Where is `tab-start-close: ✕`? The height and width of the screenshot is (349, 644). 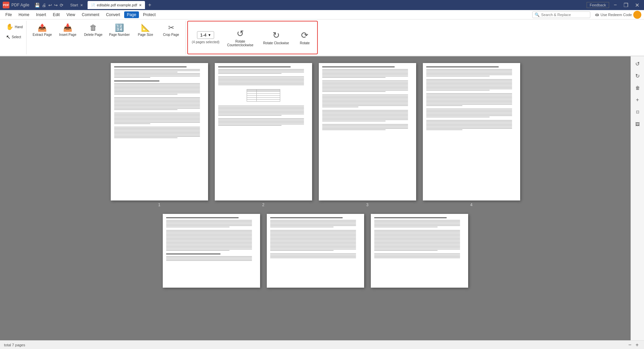 tab-start-close: ✕ is located at coordinates (82, 5).